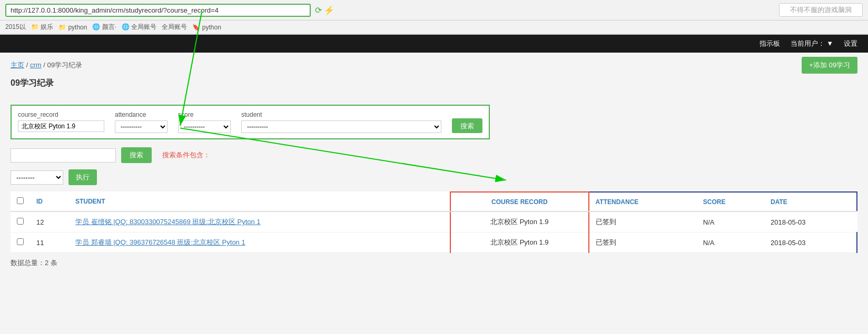 The height and width of the screenshot is (334, 868). I want to click on filter-student: student ----------, so click(341, 122).